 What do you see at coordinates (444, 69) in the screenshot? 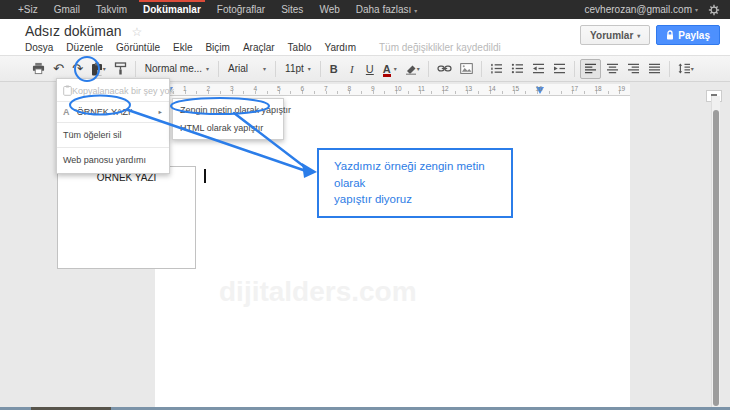
I see `insert-link-button` at bounding box center [444, 69].